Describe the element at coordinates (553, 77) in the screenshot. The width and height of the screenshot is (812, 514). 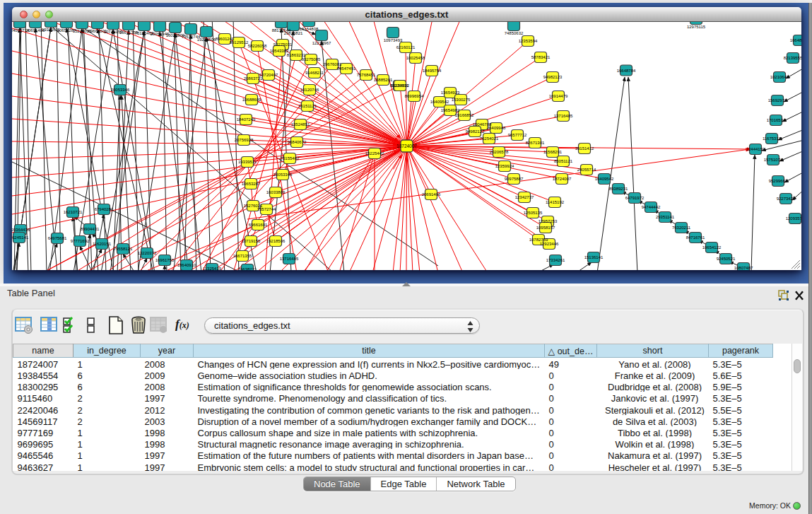
I see `svg-text: 94982123` at that location.